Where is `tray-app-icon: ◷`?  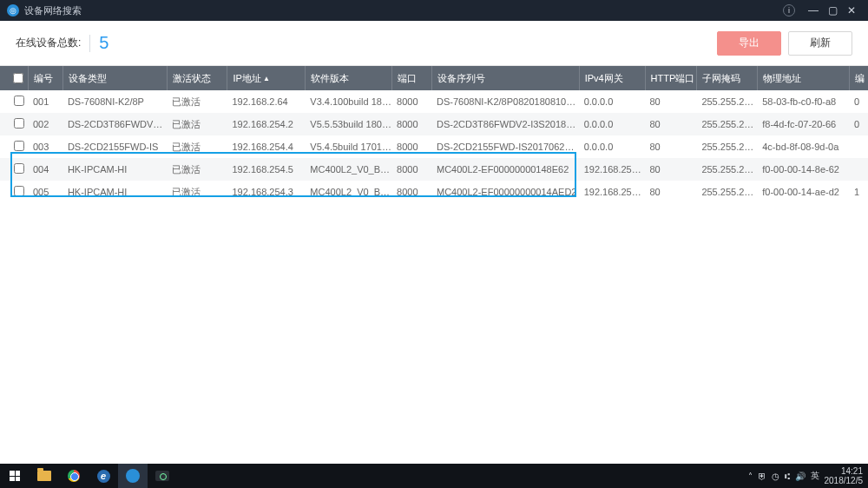 tray-app-icon: ◷ is located at coordinates (776, 476).